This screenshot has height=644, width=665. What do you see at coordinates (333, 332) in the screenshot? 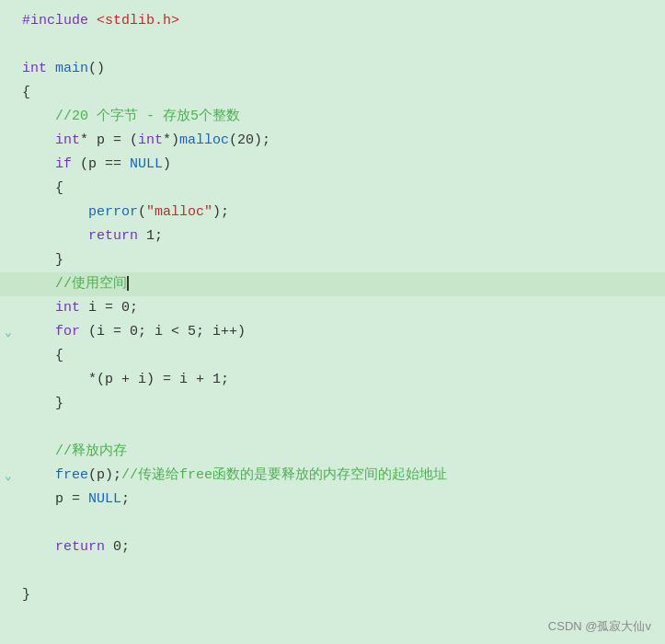
I see `line-14: ⌄ for (i = 0; i < 5; i++)` at bounding box center [333, 332].